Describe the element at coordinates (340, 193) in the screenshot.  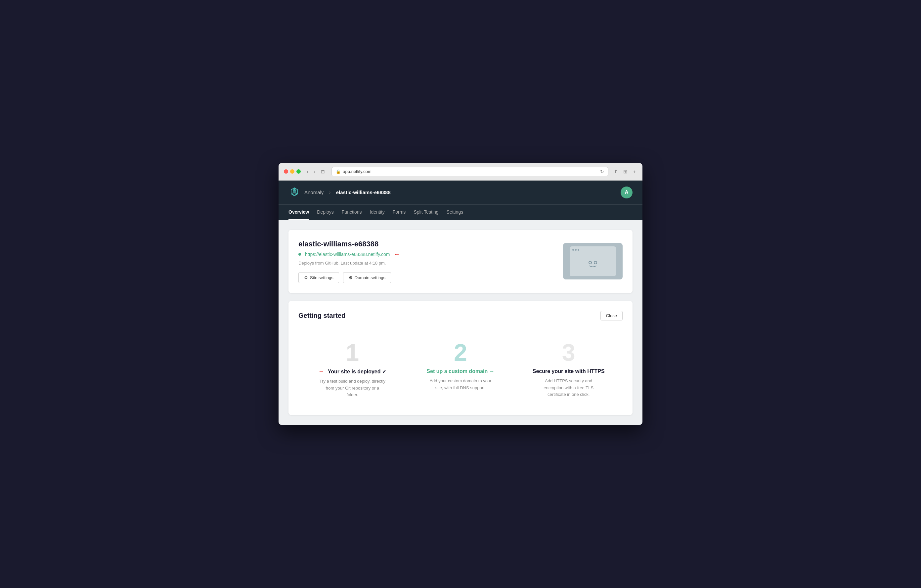
I see `brand-area: Anomaly › elastic-williams-e68388` at that location.